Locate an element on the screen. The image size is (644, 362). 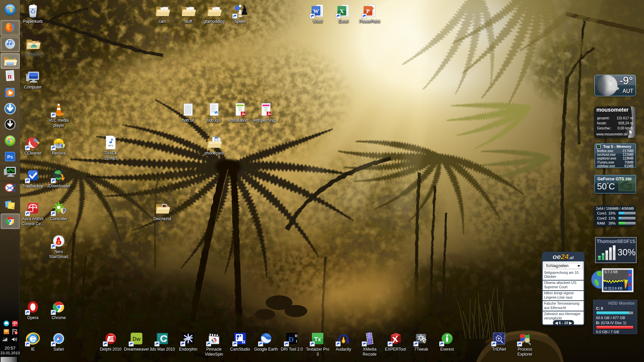
svg-text: I is located at coordinates (297, 341).